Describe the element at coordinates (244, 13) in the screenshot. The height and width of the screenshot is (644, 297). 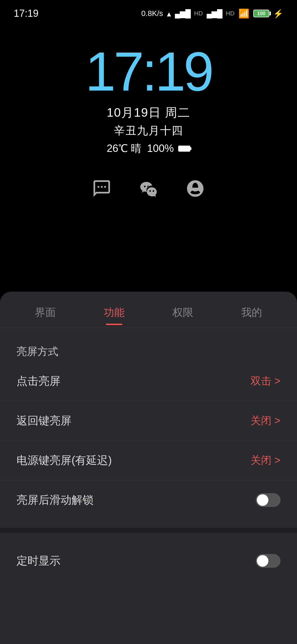
I see `wifi-icon: 📶` at that location.